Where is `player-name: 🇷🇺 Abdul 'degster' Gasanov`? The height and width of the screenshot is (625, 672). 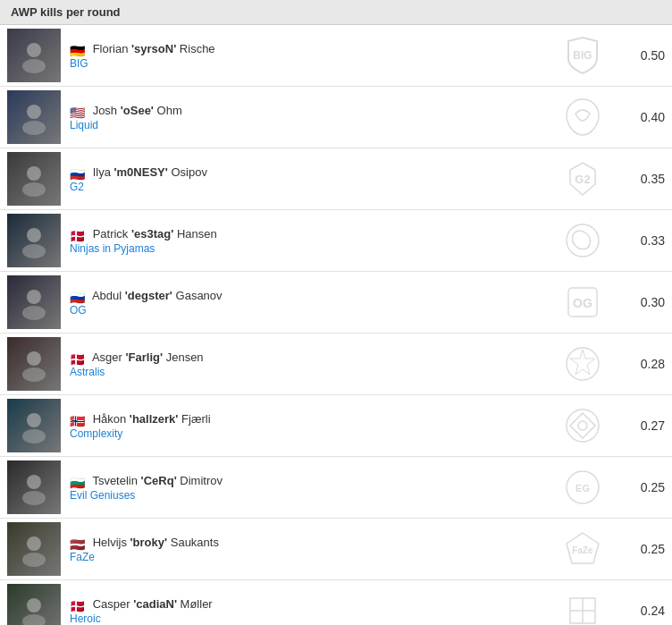
player-name: 🇷🇺 Abdul 'degster' Gasanov is located at coordinates (307, 295).